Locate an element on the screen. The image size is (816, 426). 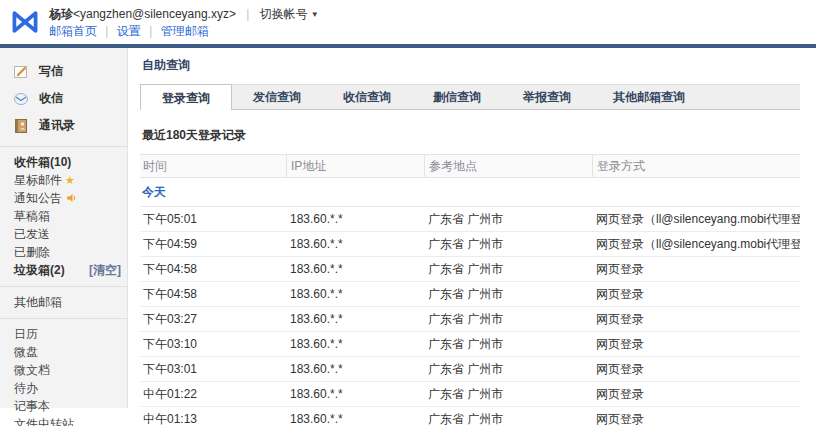
switch-account-button: 切换帐号▼ is located at coordinates (290, 14).